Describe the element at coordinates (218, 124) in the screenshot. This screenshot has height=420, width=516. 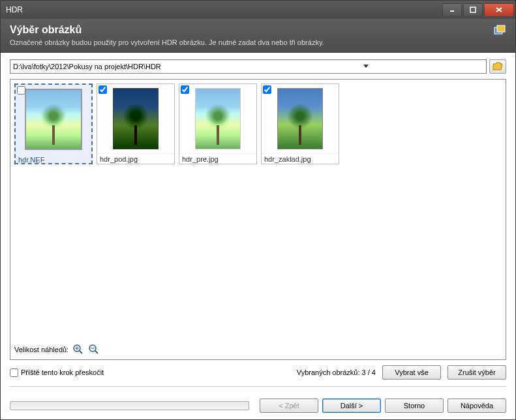
I see `thumbnail-item: hdr_pre.jpg` at that location.